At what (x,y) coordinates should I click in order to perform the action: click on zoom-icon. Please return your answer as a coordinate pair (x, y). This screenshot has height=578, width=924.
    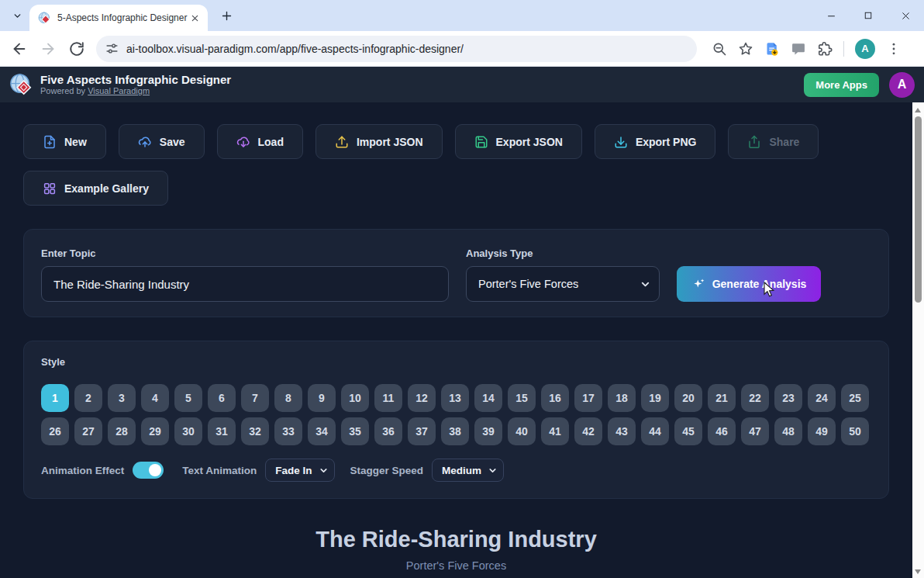
    Looking at the image, I should click on (719, 49).